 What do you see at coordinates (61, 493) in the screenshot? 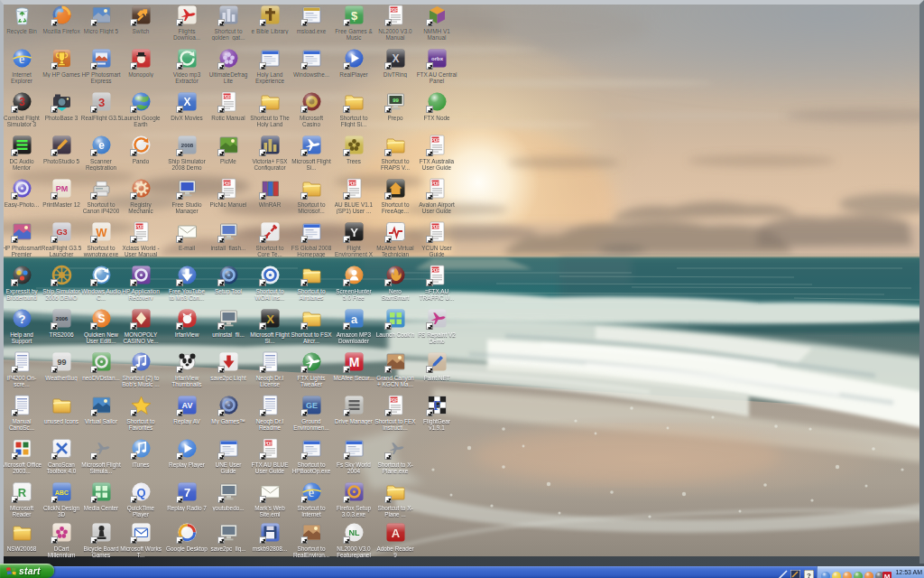
I see `svg-text: ABC` at bounding box center [61, 493].